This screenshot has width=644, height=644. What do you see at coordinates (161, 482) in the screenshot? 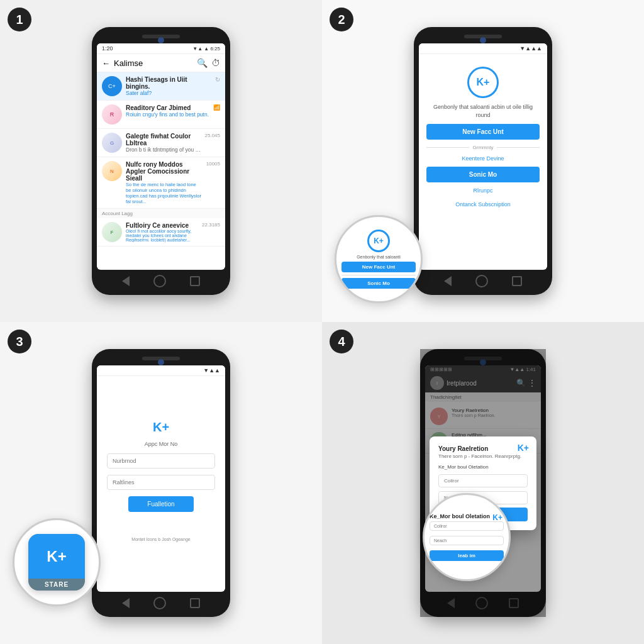
I see `login-password-input` at bounding box center [161, 482].